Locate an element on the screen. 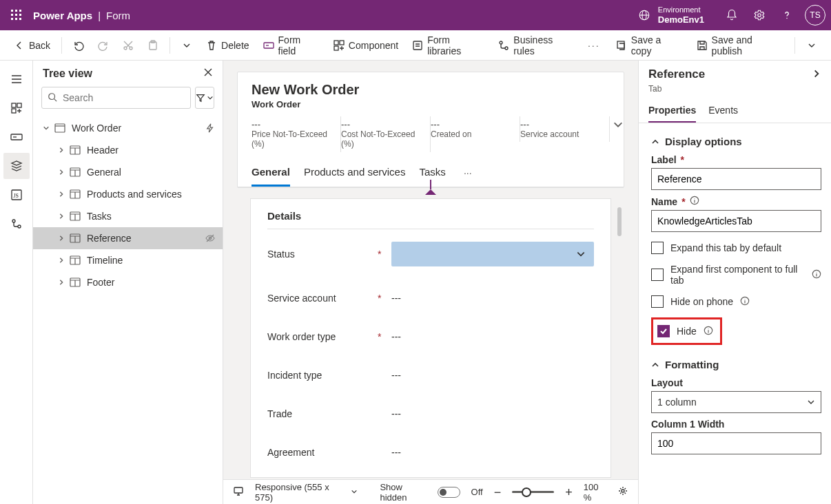 The image size is (831, 504). waffle-icon is located at coordinates (17, 15).